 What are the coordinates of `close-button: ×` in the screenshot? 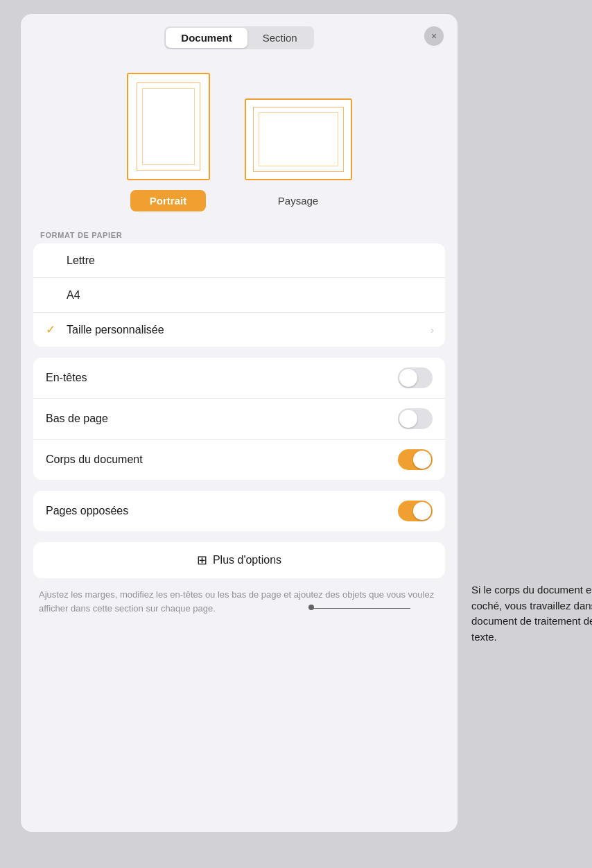 It's located at (434, 36).